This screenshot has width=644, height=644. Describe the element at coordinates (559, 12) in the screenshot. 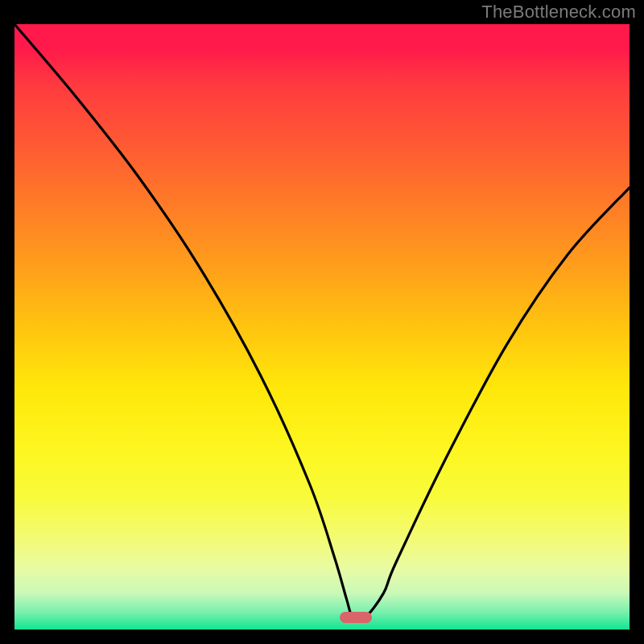

I see `watermark-text: TheBottleneck.com` at that location.